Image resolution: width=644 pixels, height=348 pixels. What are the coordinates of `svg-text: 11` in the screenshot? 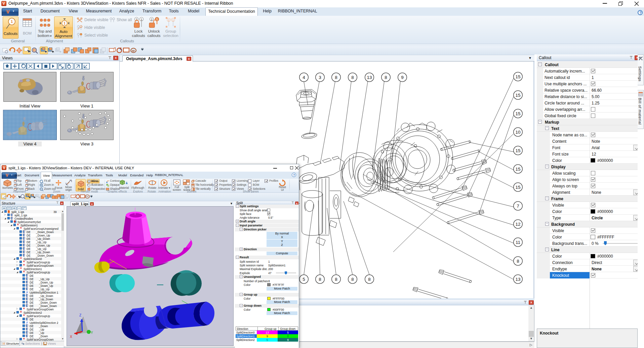 It's located at (518, 243).